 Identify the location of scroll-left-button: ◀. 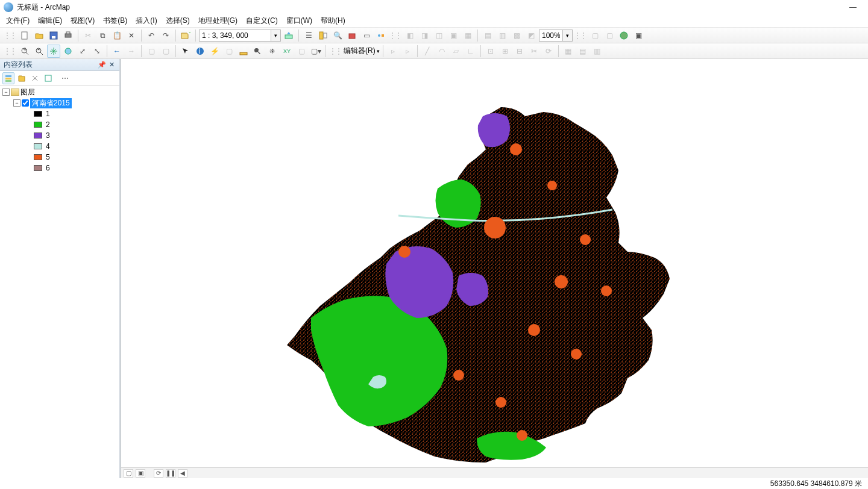
(183, 473).